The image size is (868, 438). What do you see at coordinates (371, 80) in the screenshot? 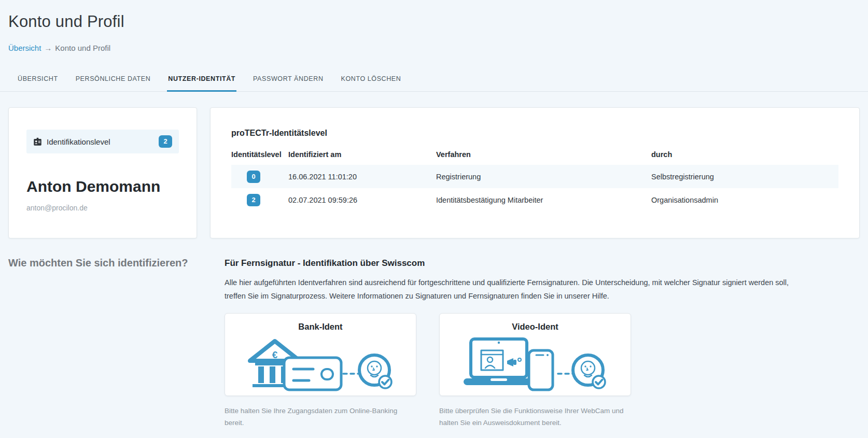
I see `tab-konto-loeschen: KONTO LÖSCHEN` at bounding box center [371, 80].